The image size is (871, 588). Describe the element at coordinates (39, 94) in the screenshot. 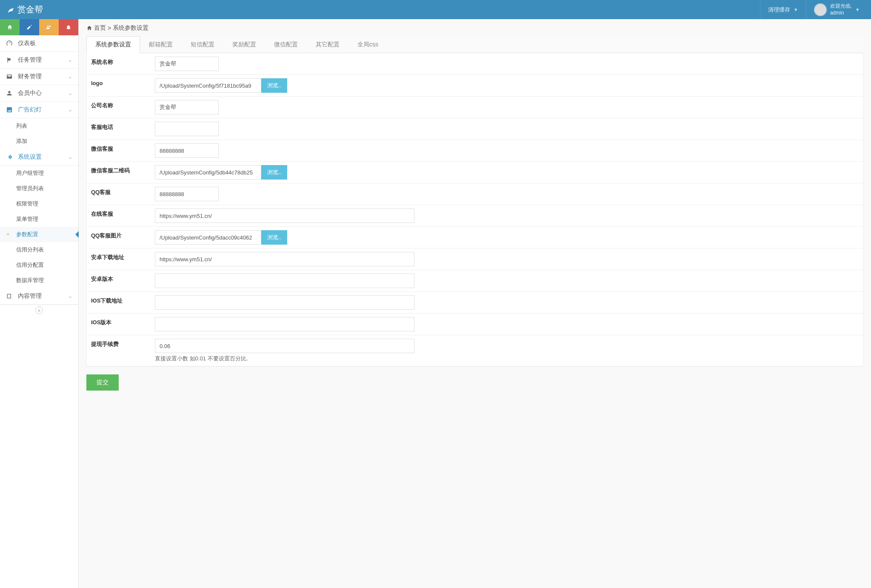

I see `sidebar-item-member: 会员中心 ⌄` at that location.